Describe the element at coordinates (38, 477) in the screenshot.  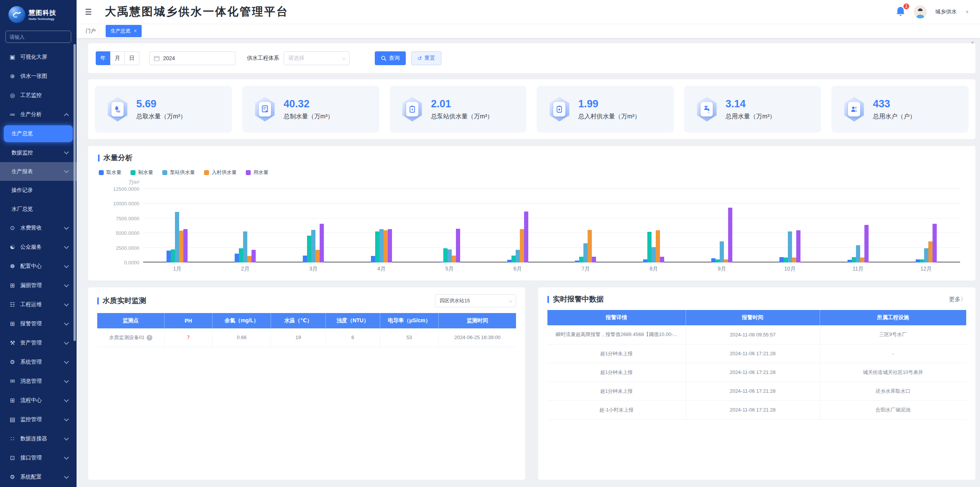
I see `sidebar-item-system-config: ⚙系统配置` at that location.